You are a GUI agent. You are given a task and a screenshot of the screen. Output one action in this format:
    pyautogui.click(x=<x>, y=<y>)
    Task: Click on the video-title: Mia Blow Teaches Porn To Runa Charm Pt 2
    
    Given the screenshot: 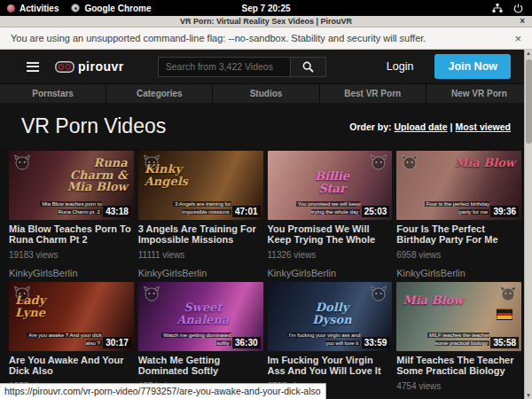 What is the action you would take?
    pyautogui.click(x=71, y=234)
    